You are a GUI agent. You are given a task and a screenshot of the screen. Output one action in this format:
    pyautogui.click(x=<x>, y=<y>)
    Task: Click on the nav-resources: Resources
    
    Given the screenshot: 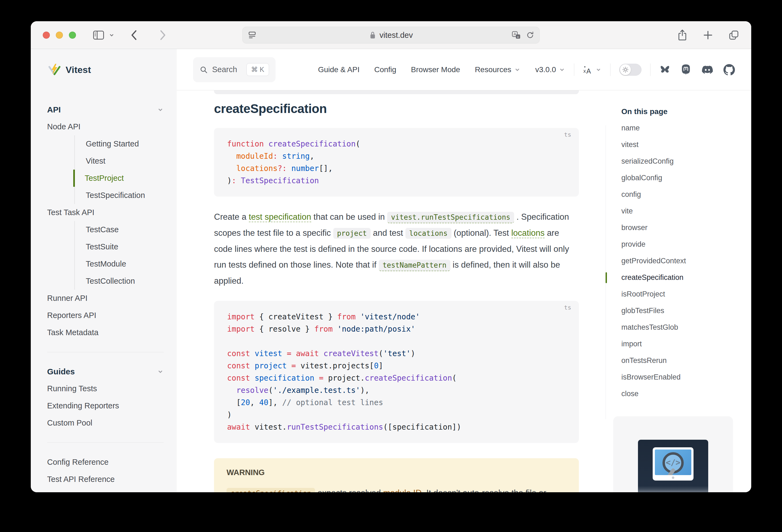 What is the action you would take?
    pyautogui.click(x=498, y=70)
    